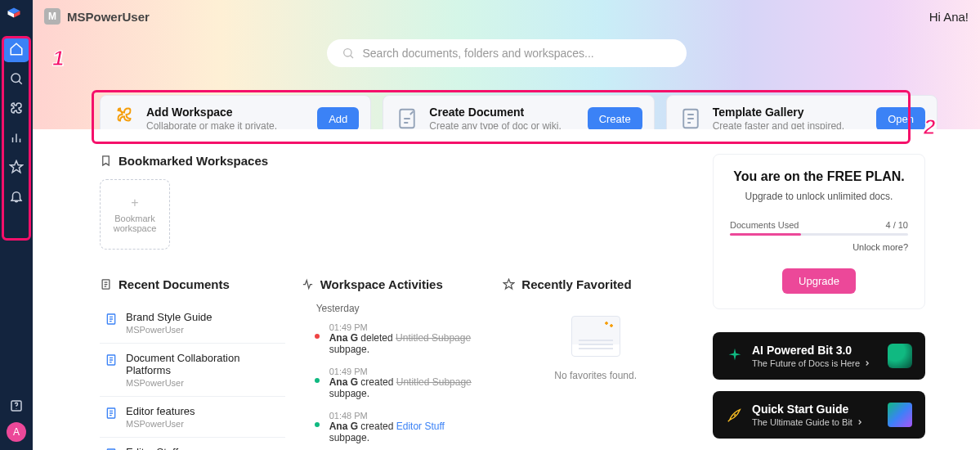 The width and height of the screenshot is (980, 450). I want to click on activity-time: 01:48 PM, so click(409, 416).